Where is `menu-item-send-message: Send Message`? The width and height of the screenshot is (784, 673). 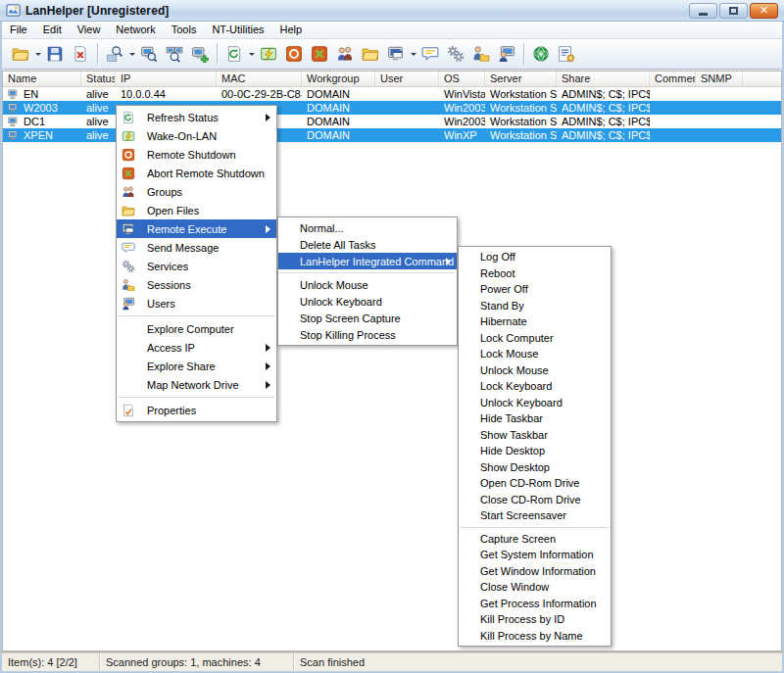 menu-item-send-message: Send Message is located at coordinates (196, 247).